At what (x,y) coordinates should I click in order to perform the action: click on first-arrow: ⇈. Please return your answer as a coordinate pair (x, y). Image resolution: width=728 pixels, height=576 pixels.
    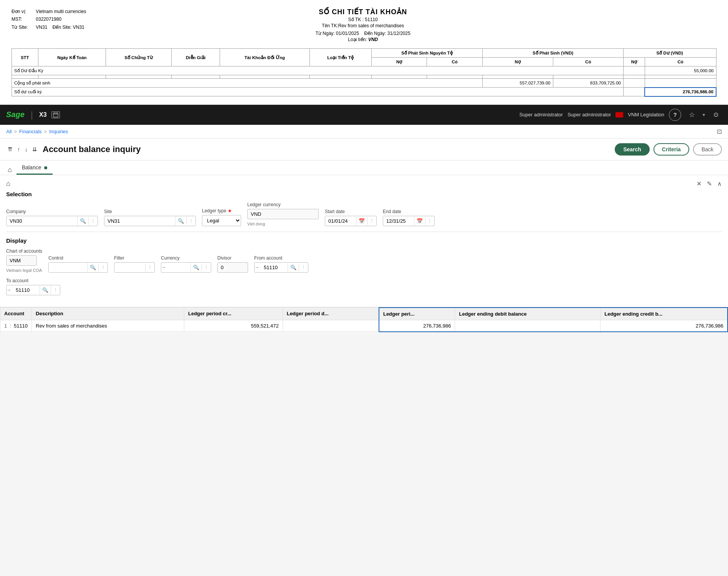
    Looking at the image, I should click on (10, 149).